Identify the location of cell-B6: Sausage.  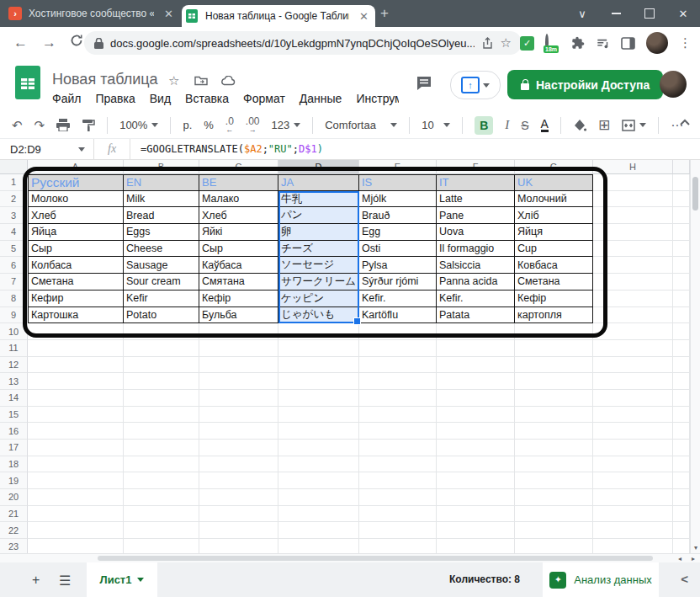
(162, 265).